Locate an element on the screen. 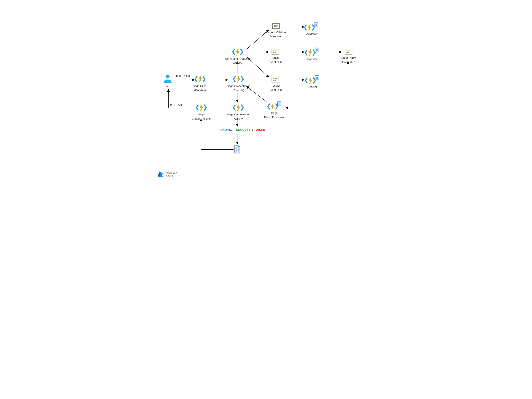  user-label: User is located at coordinates (168, 86).